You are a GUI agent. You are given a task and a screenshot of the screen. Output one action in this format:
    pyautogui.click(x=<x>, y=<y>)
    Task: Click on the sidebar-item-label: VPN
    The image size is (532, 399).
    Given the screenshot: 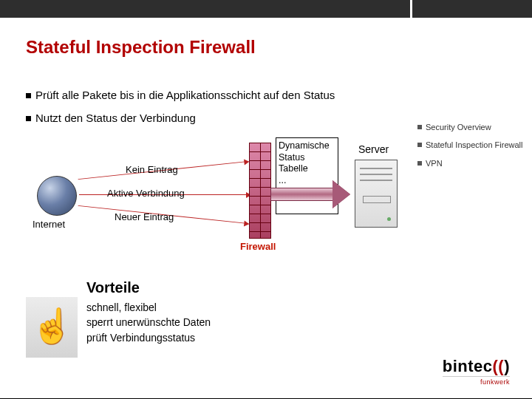 What is the action you would take?
    pyautogui.click(x=434, y=163)
    